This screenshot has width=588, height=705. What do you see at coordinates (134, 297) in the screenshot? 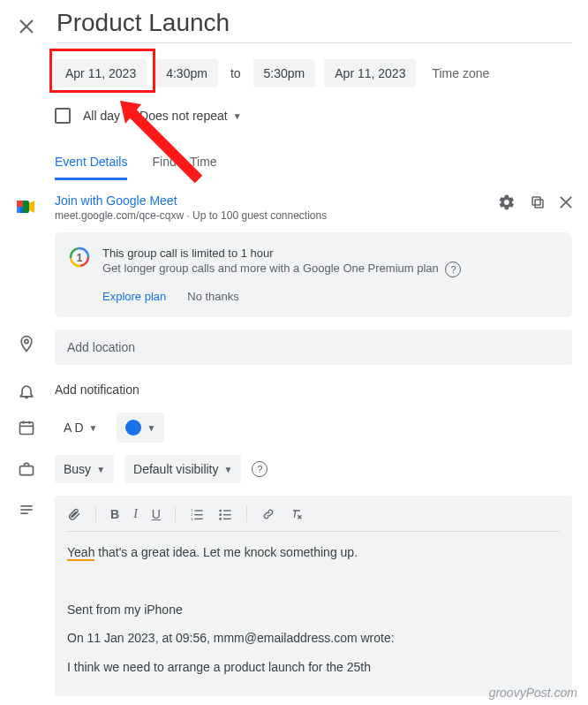
I see `explore-plan-button: Explore plan` at bounding box center [134, 297].